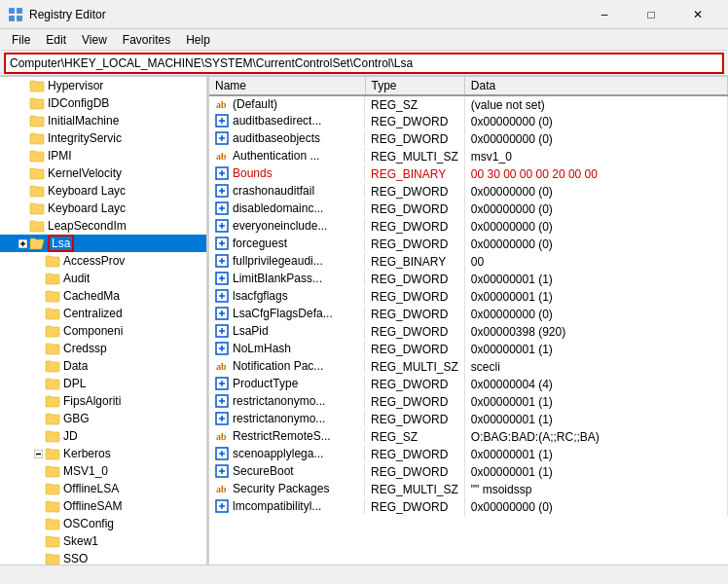  I want to click on menu-help: Help, so click(199, 40).